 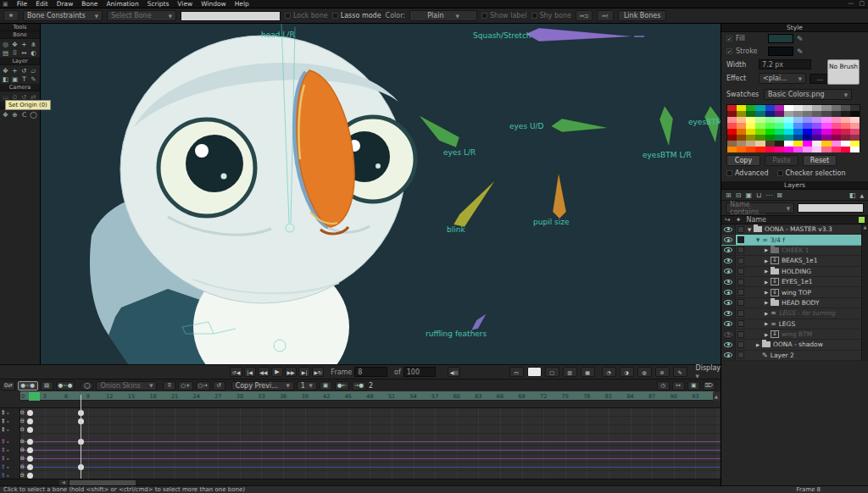 What do you see at coordinates (580, 125) in the screenshot?
I see `bone-eyes-u-d` at bounding box center [580, 125].